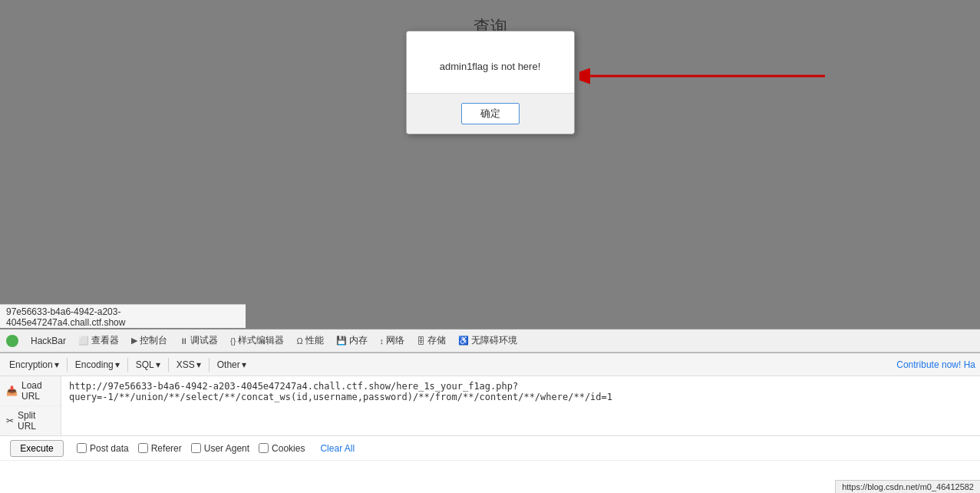 The height and width of the screenshot is (493, 980). Describe the element at coordinates (31, 421) in the screenshot. I see `split-url-button: ✂ Split URL` at that location.